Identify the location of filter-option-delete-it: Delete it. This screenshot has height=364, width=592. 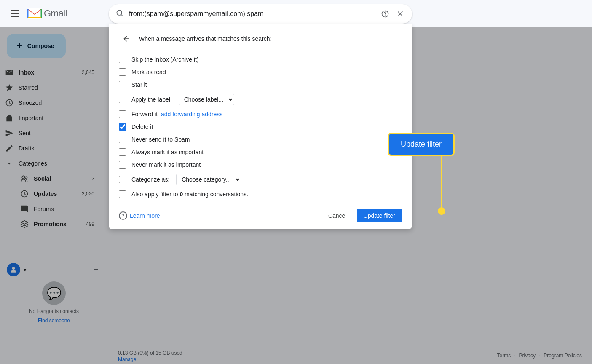
(260, 127).